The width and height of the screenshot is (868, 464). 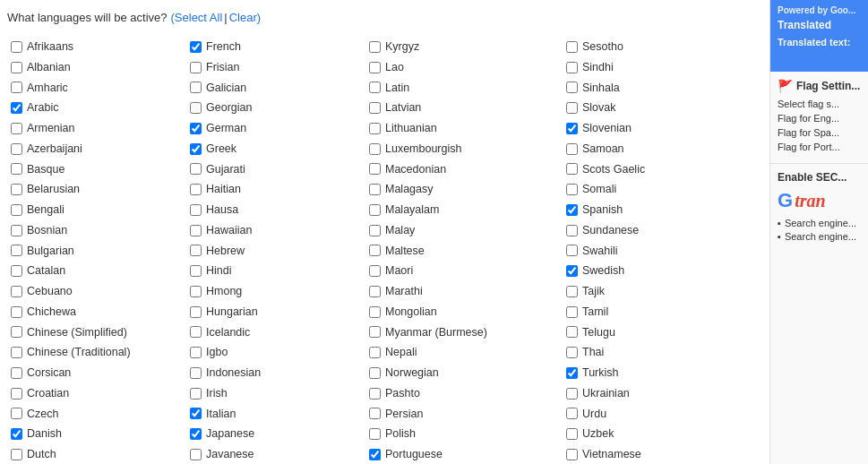 I want to click on label-german: German, so click(x=226, y=129).